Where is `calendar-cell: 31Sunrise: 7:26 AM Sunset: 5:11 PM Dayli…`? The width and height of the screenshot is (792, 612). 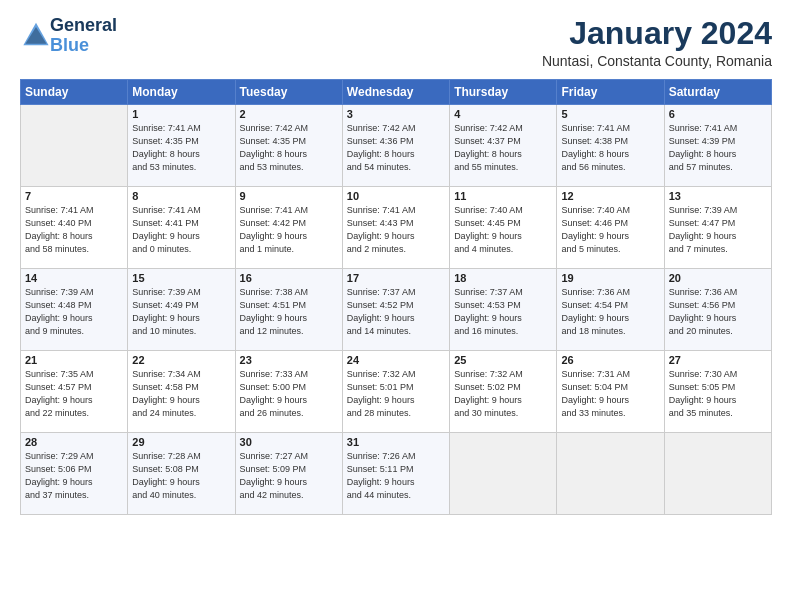
calendar-cell: 31Sunrise: 7:26 AM Sunset: 5:11 PM Dayli… is located at coordinates (396, 474).